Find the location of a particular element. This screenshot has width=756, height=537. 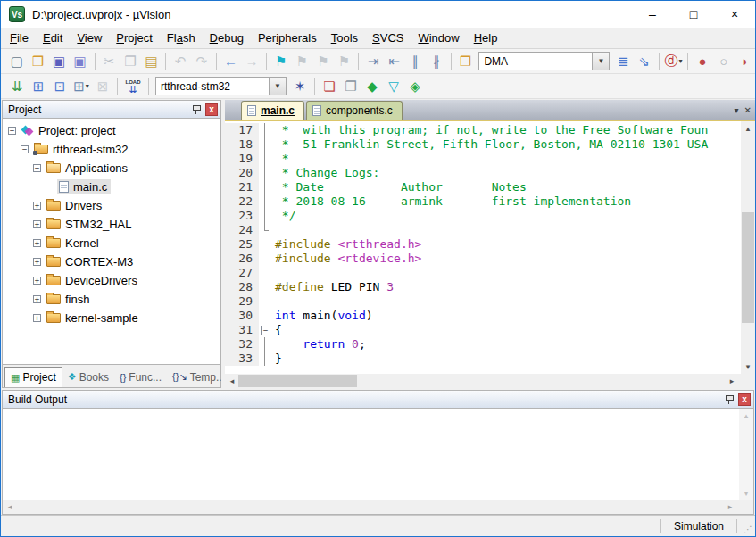

tree-item-kernel-sample: +kernel-sample is located at coordinates (112, 318).